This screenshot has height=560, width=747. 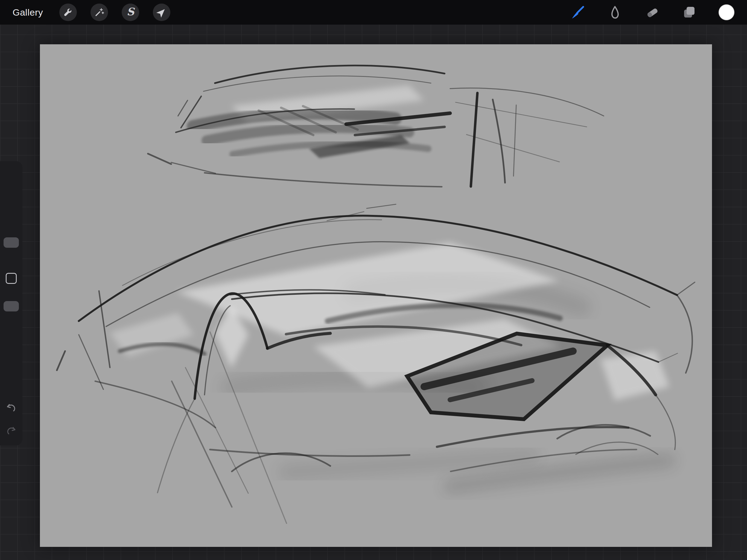 What do you see at coordinates (615, 12) in the screenshot?
I see `smudge-tool-button` at bounding box center [615, 12].